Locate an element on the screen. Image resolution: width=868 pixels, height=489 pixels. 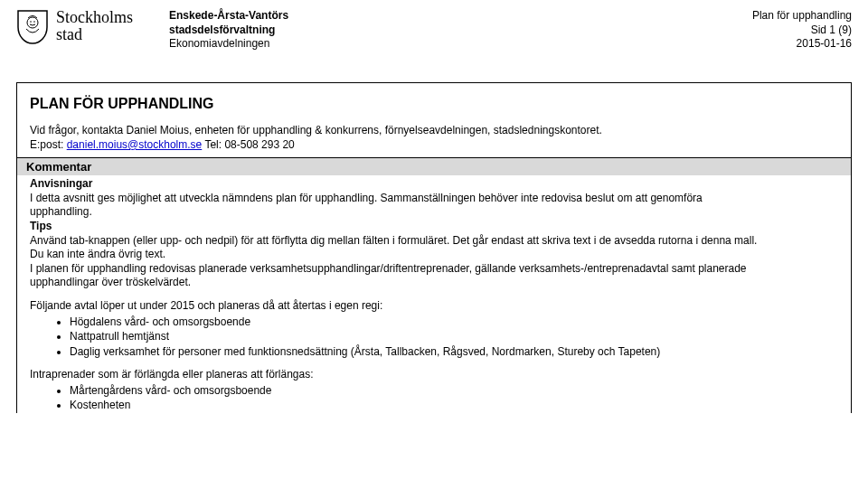
list-item: Högdalens vård- och omsorgsboende is located at coordinates (454, 323).